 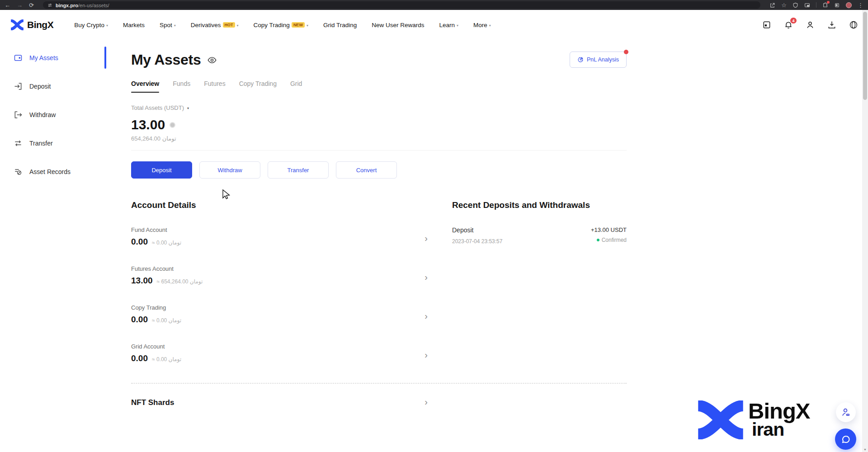 I want to click on asset-tabs: Overview Funds Futures Copy Trading Grid, so click(x=379, y=86).